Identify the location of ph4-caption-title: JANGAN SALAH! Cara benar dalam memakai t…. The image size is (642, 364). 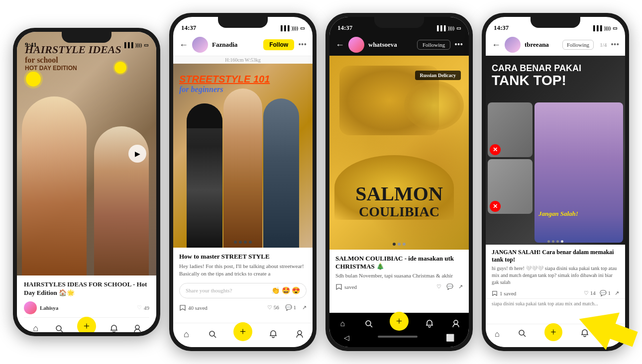
(555, 256).